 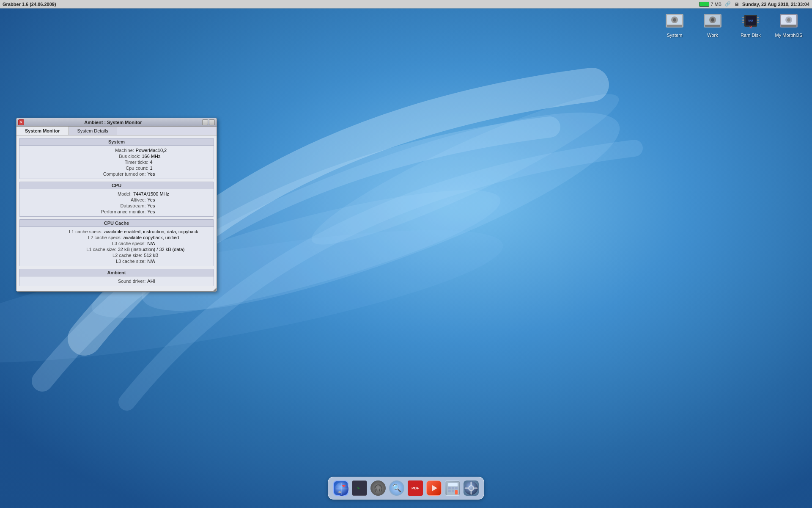 What do you see at coordinates (732, 24) in the screenshot?
I see `desktop-icons: System Work` at bounding box center [732, 24].